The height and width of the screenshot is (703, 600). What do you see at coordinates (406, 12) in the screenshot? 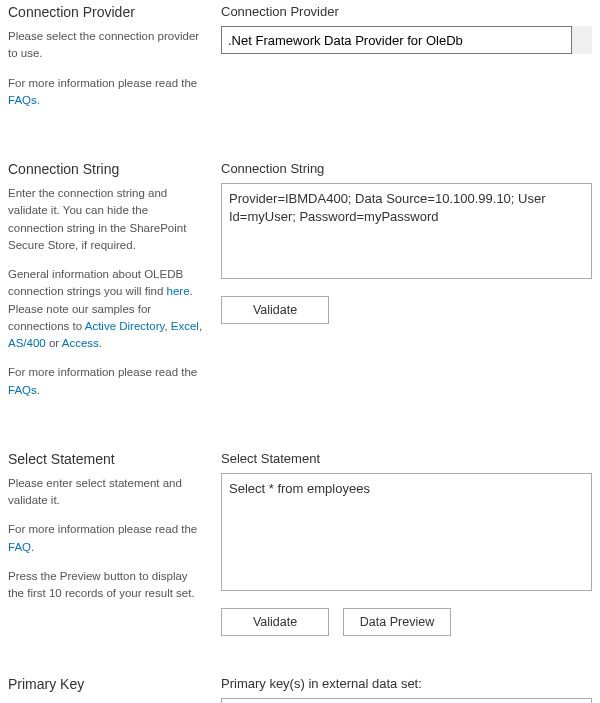
I see `provider-label: Connection Provider` at bounding box center [406, 12].